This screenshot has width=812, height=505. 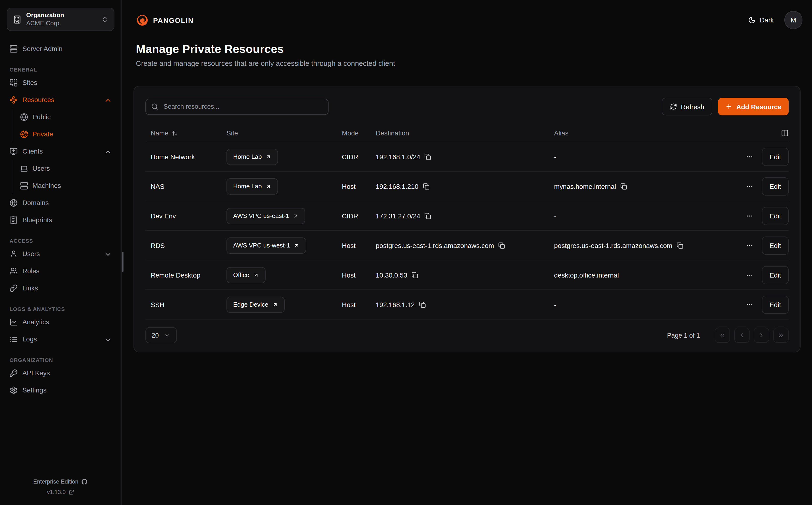 I want to click on sidebar-footer: Enterprise Edition v1.13.0, so click(x=61, y=491).